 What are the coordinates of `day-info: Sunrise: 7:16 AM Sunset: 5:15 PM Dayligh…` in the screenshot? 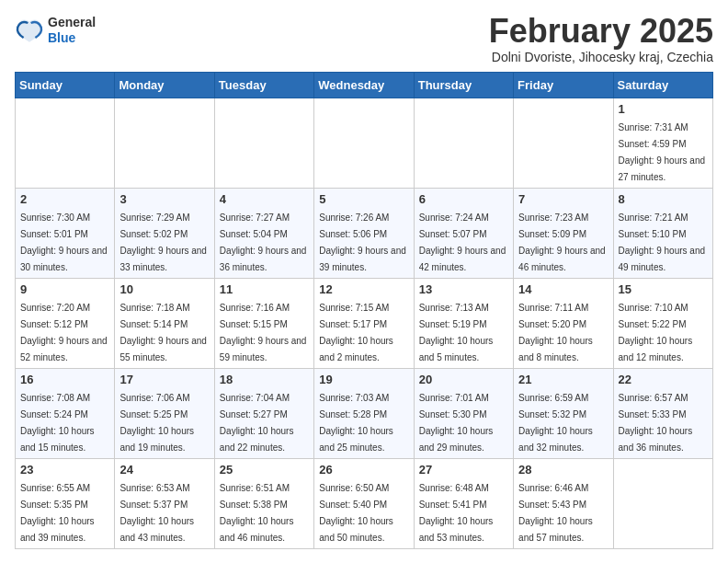 It's located at (263, 333).